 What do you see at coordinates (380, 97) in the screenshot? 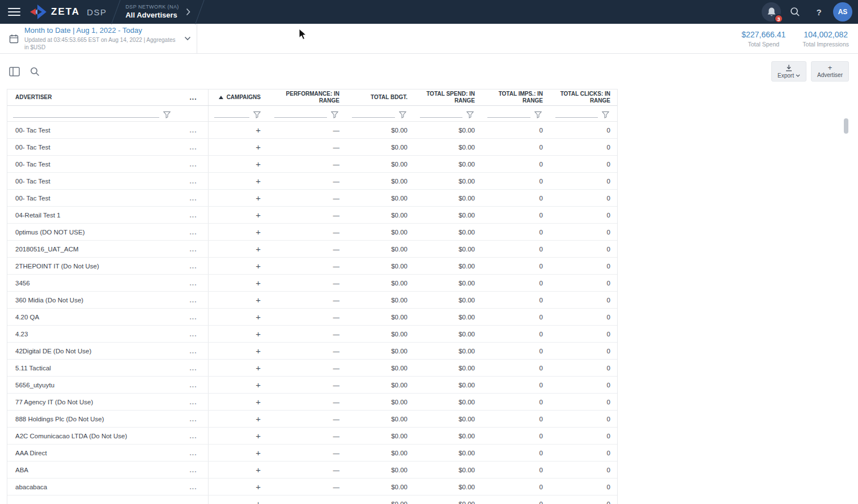
I see `column-header-budget: TOTAL BDGT.` at bounding box center [380, 97].